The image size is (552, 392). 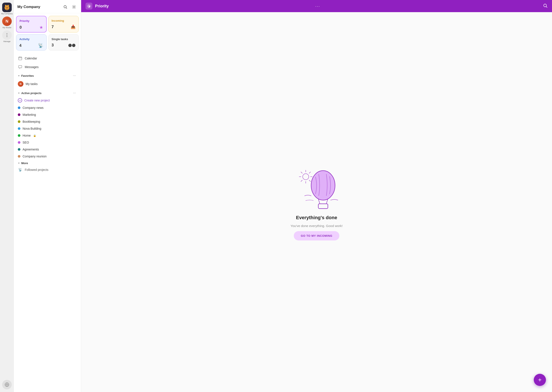 What do you see at coordinates (31, 24) in the screenshot?
I see `tile-priority: Priority 0 ★` at bounding box center [31, 24].